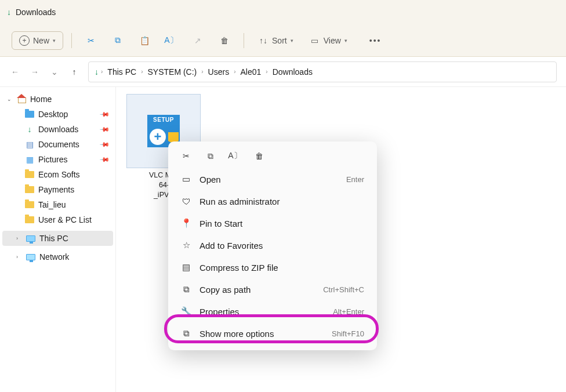  What do you see at coordinates (58, 220) in the screenshot?
I see `sidebar-item-folder: User & PC List` at bounding box center [58, 220].